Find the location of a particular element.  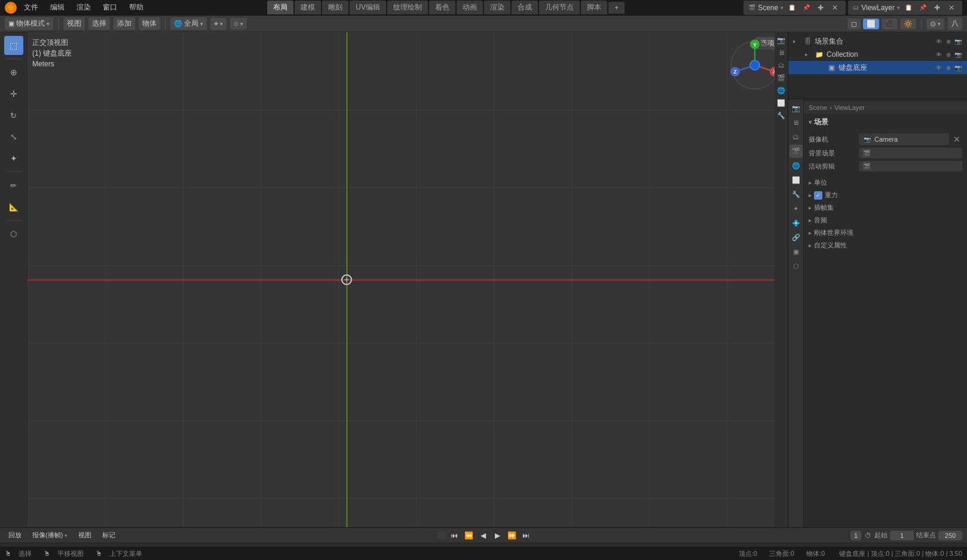

props-custom-props-section: ▸ 自定义属性 is located at coordinates (886, 245).